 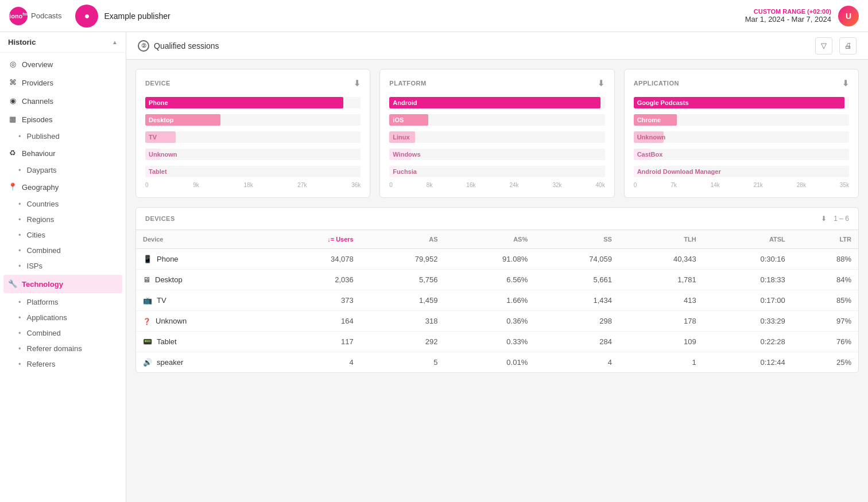 I want to click on bar-fill-fuchsia: Fuchsia, so click(x=394, y=172).